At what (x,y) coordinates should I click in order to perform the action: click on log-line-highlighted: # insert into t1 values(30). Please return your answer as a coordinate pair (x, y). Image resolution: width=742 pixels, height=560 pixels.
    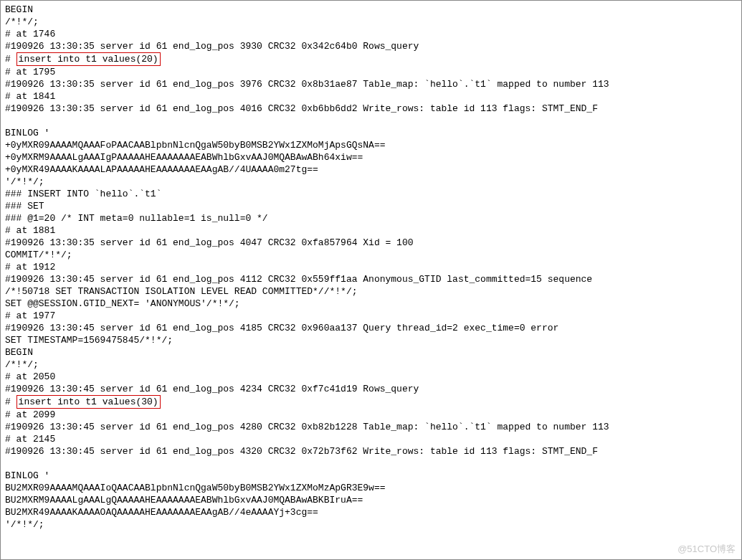
    Looking at the image, I should click on (371, 402).